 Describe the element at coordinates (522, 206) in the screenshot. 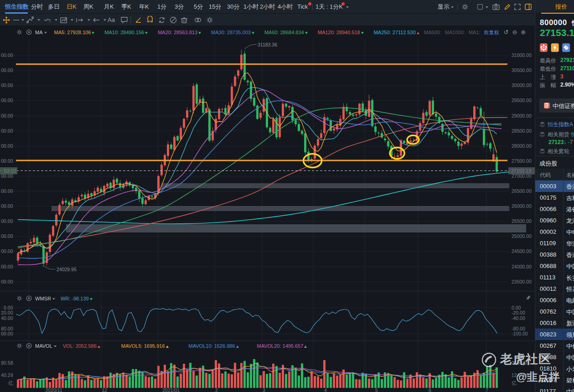

I see `svg-text: 26000.00` at that location.